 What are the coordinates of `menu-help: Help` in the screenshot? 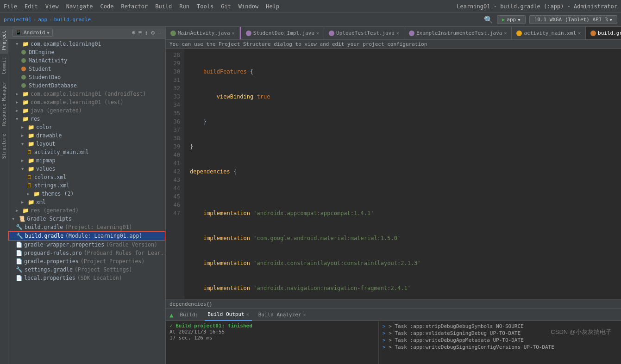 It's located at (272, 6).